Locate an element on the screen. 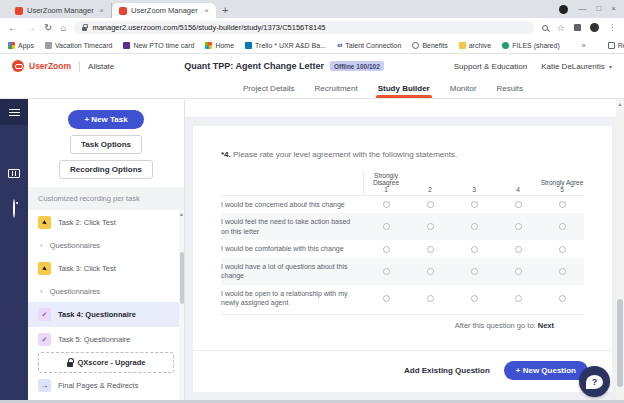 The height and width of the screenshot is (403, 624). back-icon: ← is located at coordinates (13, 28).